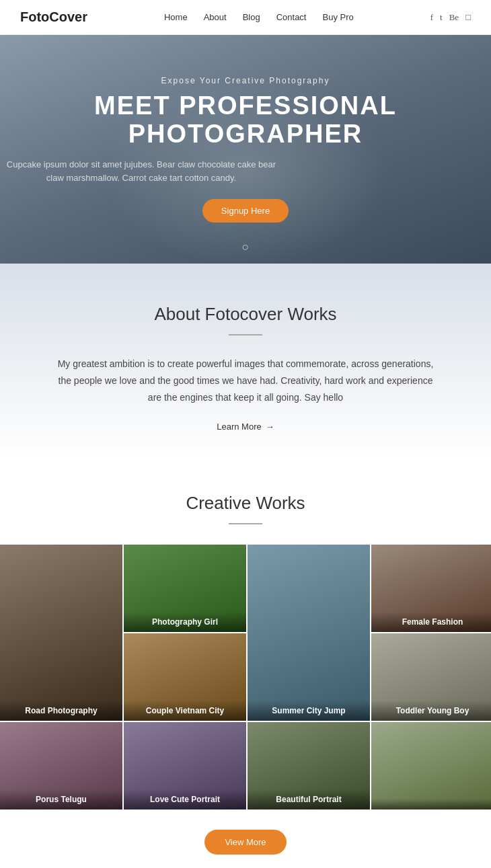 The image size is (491, 868). Describe the element at coordinates (245, 335) in the screenshot. I see `about-divider` at that location.